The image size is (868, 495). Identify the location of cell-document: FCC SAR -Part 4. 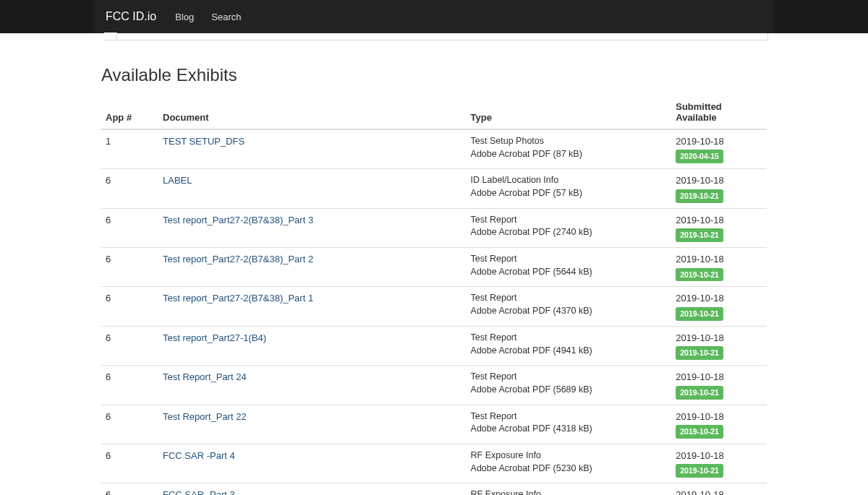
(312, 463).